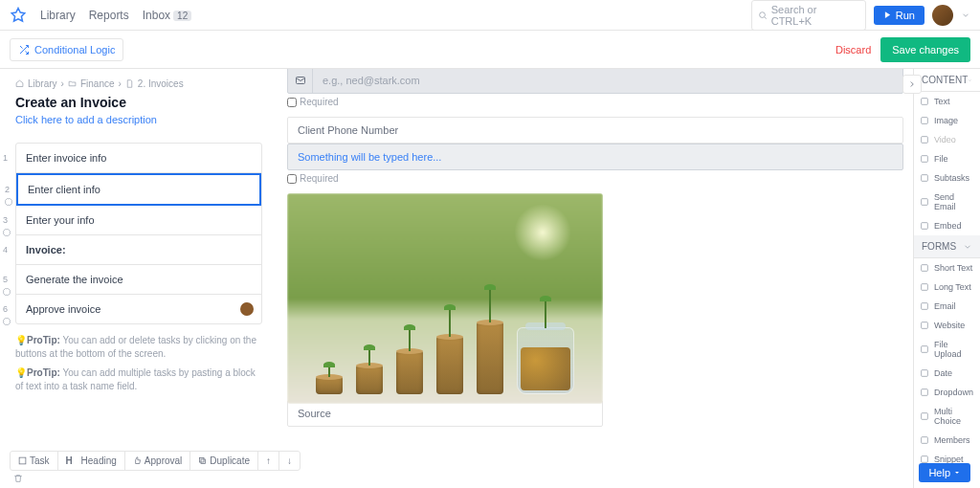  What do you see at coordinates (595, 157) in the screenshot?
I see `phone-input: Something will be typed here...` at bounding box center [595, 157].